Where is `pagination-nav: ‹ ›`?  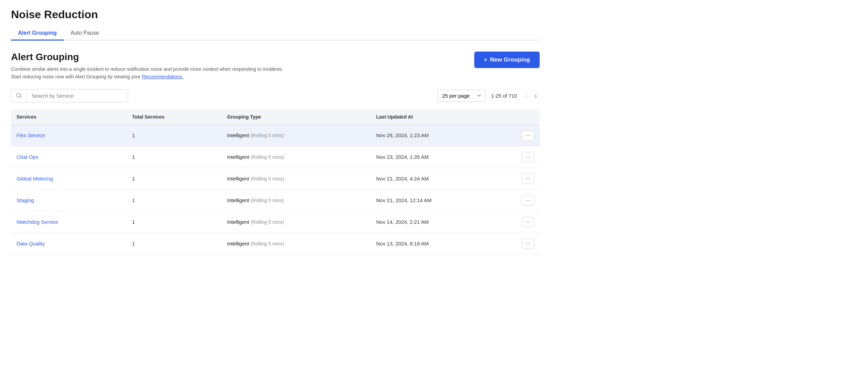
pagination-nav: ‹ › is located at coordinates (531, 96).